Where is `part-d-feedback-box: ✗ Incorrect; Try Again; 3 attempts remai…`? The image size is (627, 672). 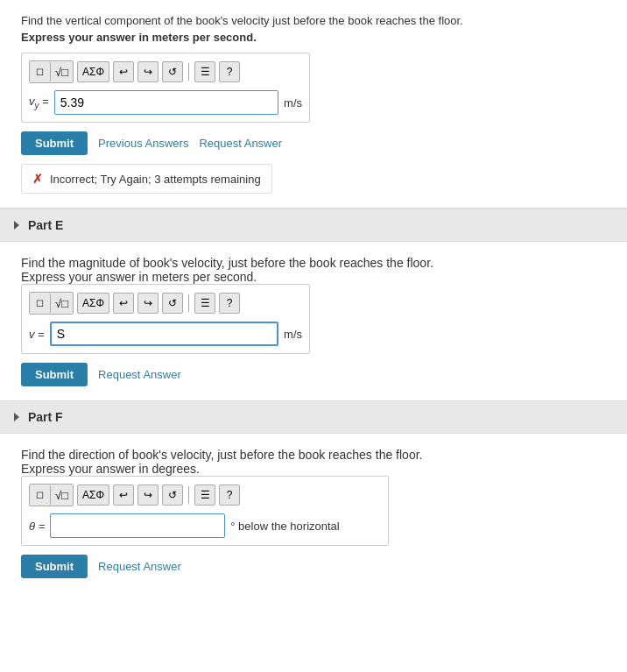 part-d-feedback-box: ✗ Incorrect; Try Again; 3 attempts remai… is located at coordinates (147, 179).